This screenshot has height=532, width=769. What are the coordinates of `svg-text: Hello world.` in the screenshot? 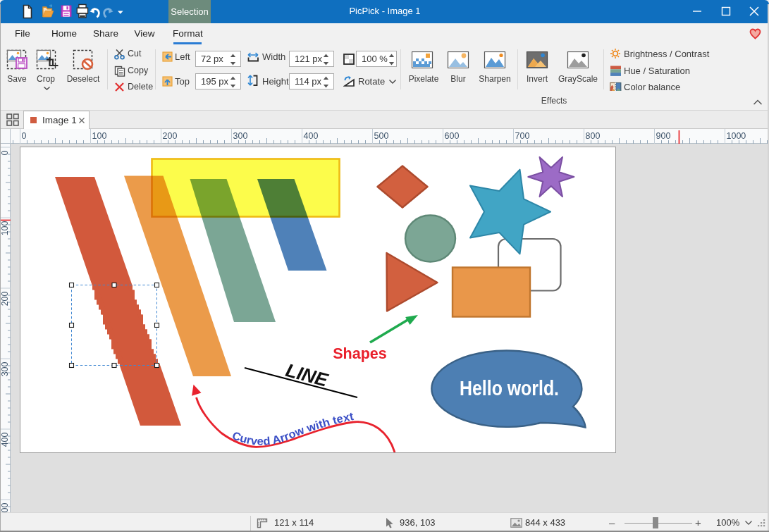 It's located at (509, 388).